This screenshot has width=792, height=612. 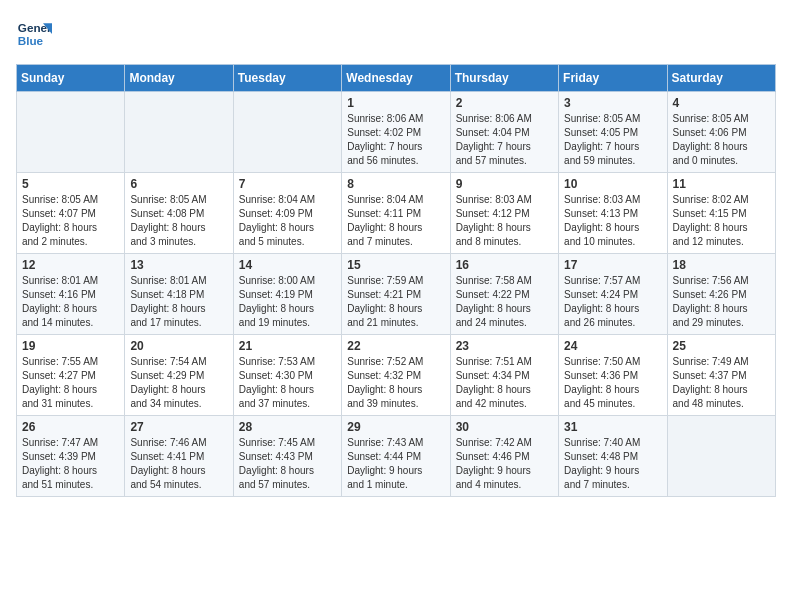 I want to click on day-info: Sunrise: 8:04 AM Sunset: 4:11 PM Dayligh…, so click(x=396, y=221).